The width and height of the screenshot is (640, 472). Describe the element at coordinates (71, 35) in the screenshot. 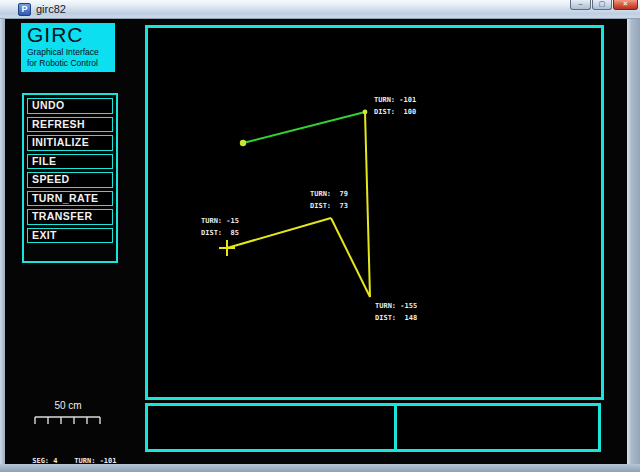

I see `logo-title: GIRC` at that location.